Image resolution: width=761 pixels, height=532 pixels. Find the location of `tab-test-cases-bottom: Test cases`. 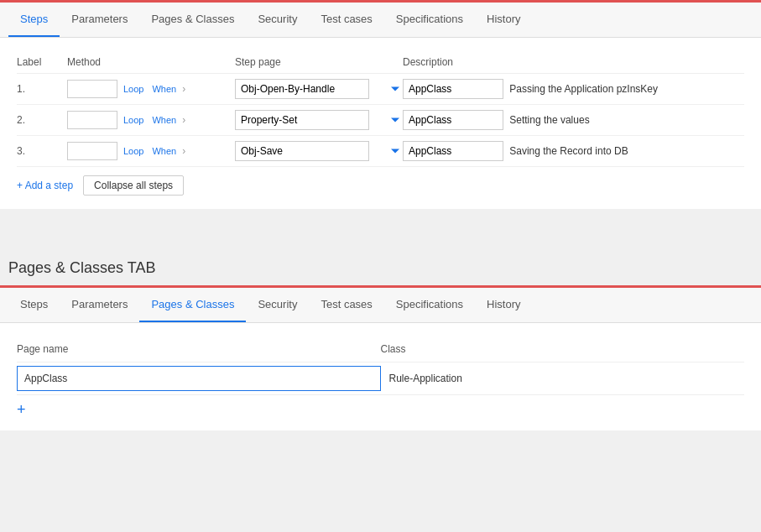

tab-test-cases-bottom: Test cases is located at coordinates (346, 305).